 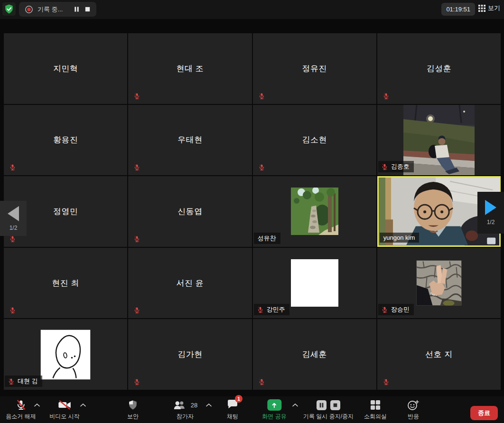 I want to click on share-screen-icon, so click(x=274, y=405).